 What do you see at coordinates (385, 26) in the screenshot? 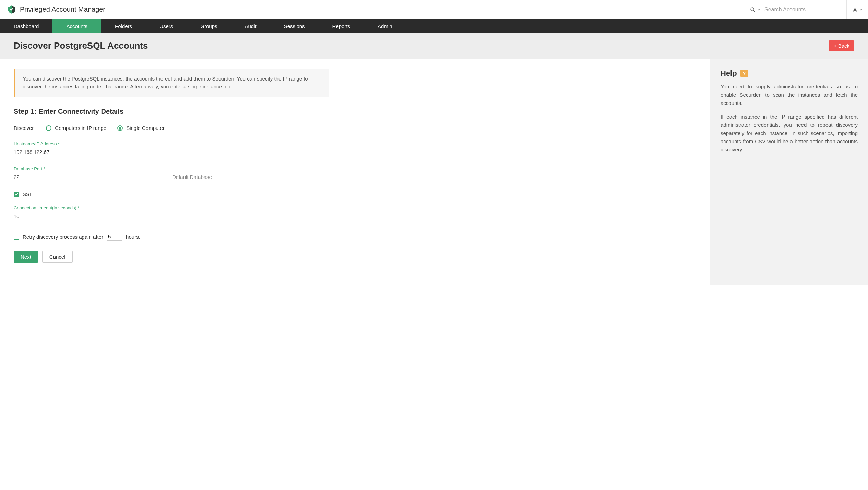
I see `nav-admin: Admin` at bounding box center [385, 26].